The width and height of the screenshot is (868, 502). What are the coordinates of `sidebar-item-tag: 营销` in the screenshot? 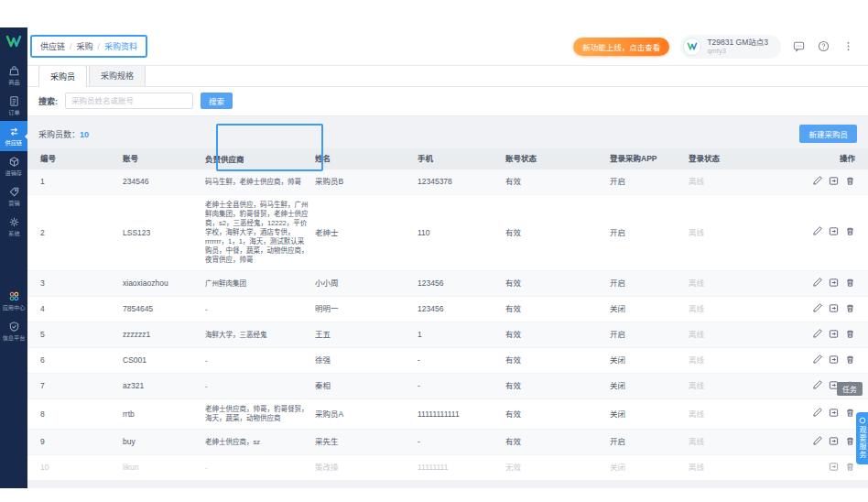 It's located at (14, 196).